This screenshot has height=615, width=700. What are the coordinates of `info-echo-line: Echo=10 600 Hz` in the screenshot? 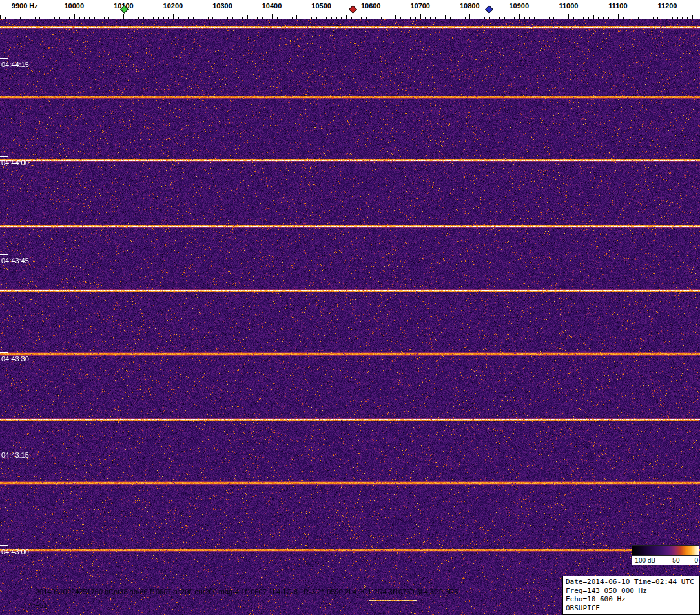 It's located at (632, 600).